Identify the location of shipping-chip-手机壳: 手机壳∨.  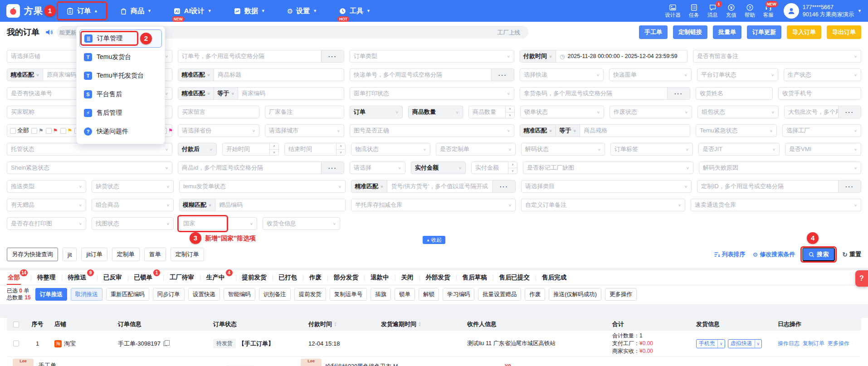
(711, 344).